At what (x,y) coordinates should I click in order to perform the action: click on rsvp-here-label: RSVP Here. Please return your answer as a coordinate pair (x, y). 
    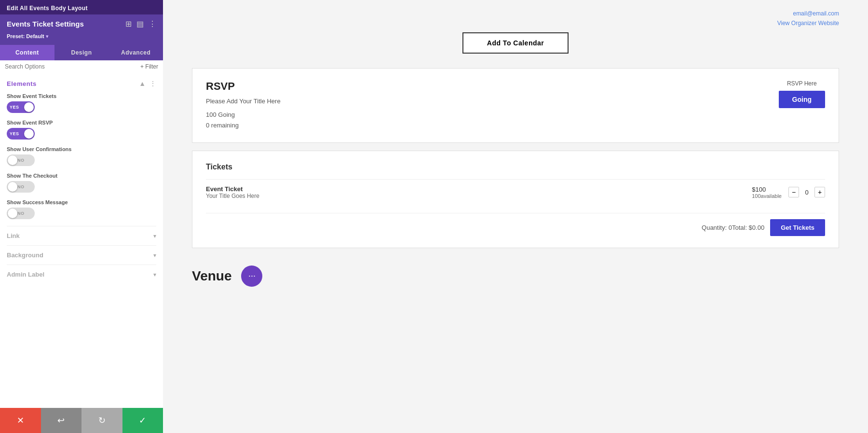
    Looking at the image, I should click on (802, 84).